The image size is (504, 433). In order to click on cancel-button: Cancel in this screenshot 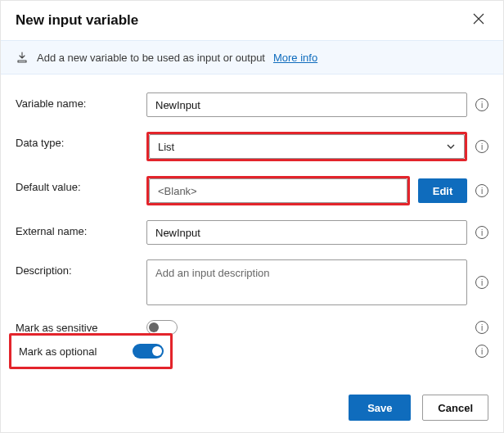, I will do `click(455, 408)`.